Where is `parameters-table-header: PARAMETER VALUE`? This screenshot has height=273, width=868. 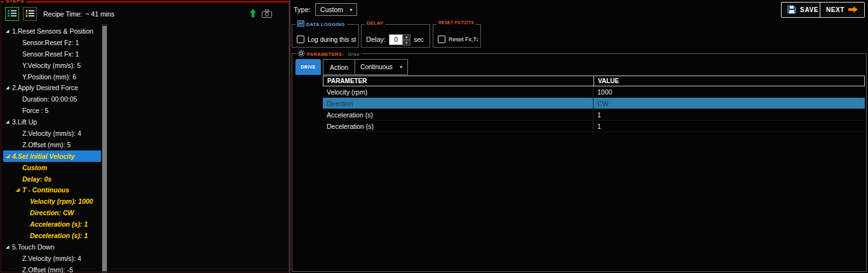 parameters-table-header: PARAMETER VALUE is located at coordinates (593, 81).